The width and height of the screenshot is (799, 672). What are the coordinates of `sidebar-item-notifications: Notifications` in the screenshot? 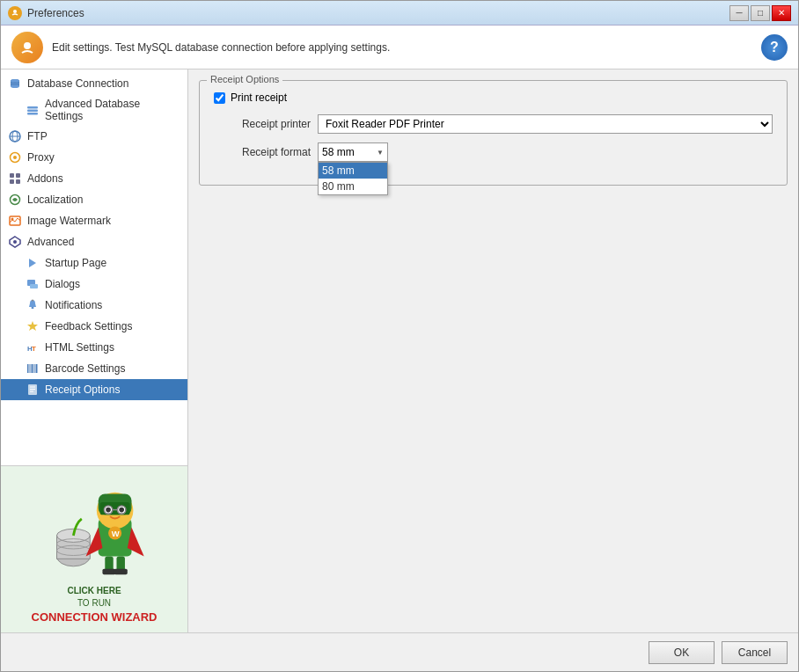 It's located at (94, 305).